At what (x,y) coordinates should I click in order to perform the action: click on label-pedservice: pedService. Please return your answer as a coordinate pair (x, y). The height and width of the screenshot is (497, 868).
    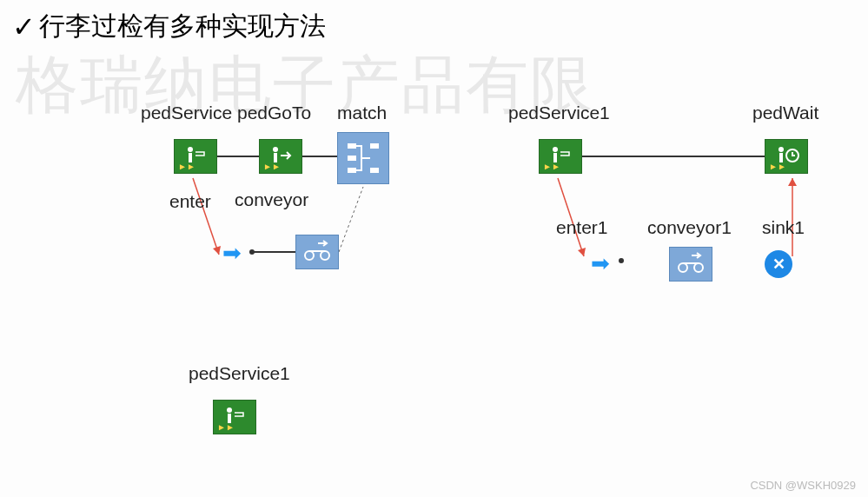
    Looking at the image, I should click on (186, 113).